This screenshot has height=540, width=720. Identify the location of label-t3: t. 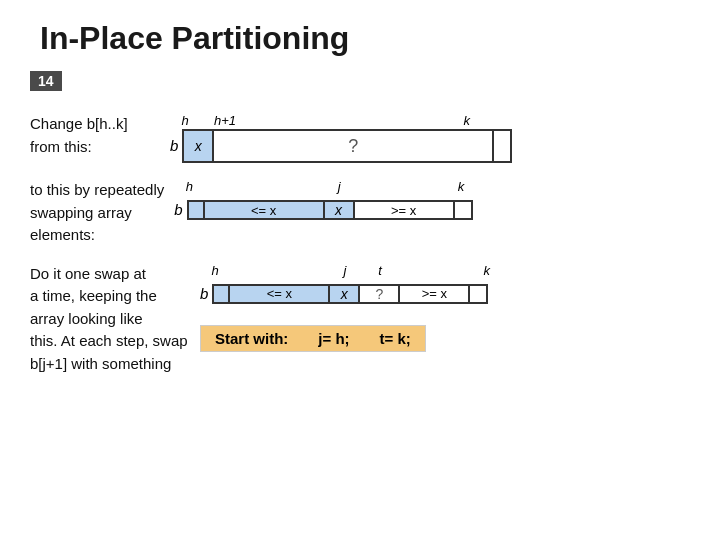
(380, 270).